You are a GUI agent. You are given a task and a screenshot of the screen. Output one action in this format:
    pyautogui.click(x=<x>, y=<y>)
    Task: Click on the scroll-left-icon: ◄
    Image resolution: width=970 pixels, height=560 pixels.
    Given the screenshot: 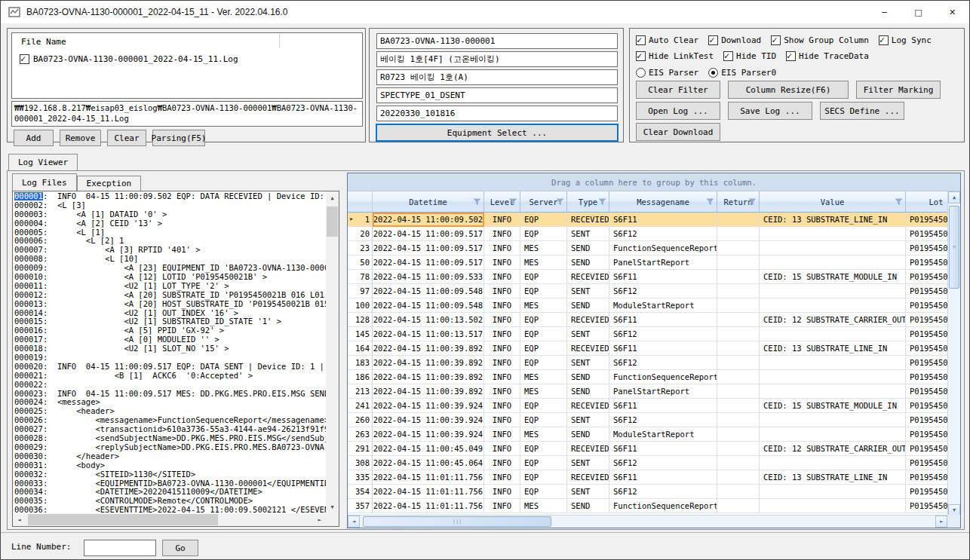 What is the action you would take?
    pyautogui.click(x=354, y=522)
    